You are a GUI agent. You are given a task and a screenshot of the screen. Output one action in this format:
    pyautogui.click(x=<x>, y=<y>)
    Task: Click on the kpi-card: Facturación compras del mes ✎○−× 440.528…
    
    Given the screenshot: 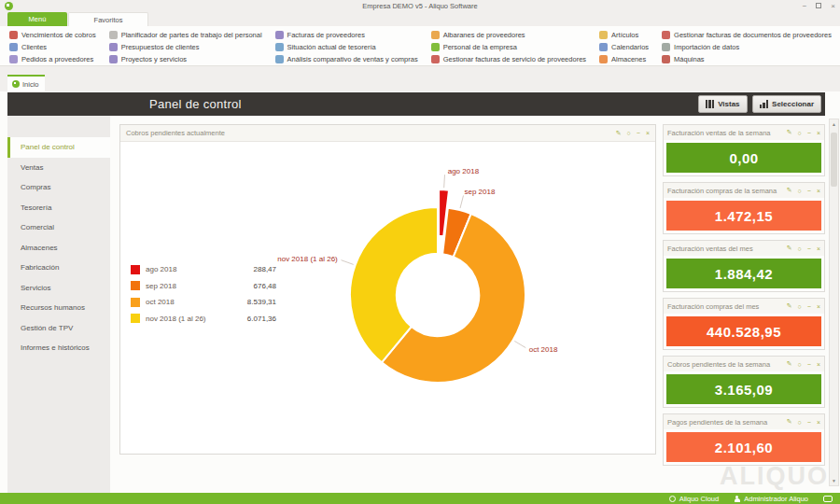 What is the action you would take?
    pyautogui.click(x=744, y=324)
    